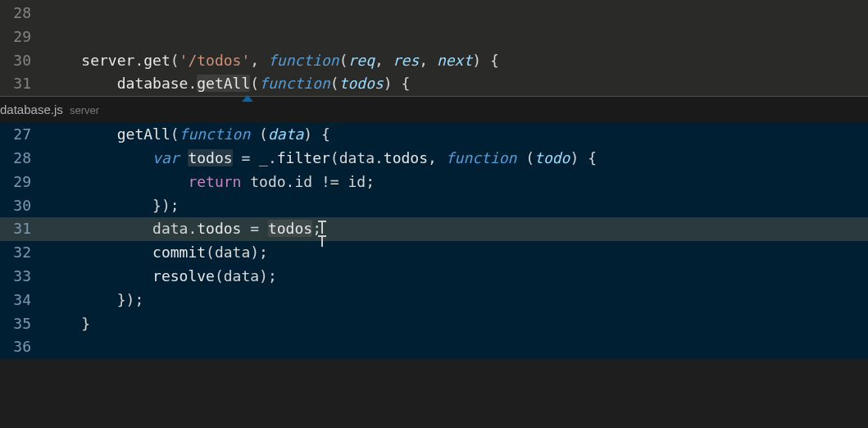 The height and width of the screenshot is (428, 868). What do you see at coordinates (357, 157) in the screenshot?
I see `code-token: (data.` at bounding box center [357, 157].